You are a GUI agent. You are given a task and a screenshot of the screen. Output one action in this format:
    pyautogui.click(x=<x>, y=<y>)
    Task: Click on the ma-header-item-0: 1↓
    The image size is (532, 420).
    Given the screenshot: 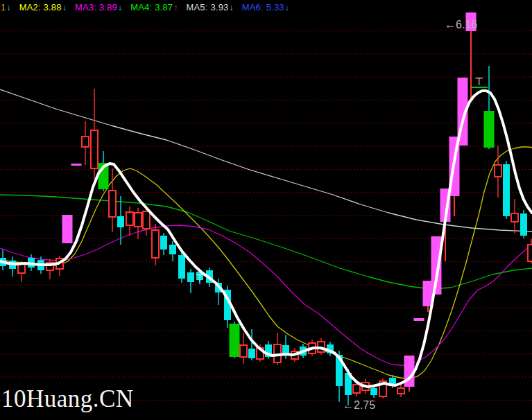 What is the action you would take?
    pyautogui.click(x=6, y=7)
    